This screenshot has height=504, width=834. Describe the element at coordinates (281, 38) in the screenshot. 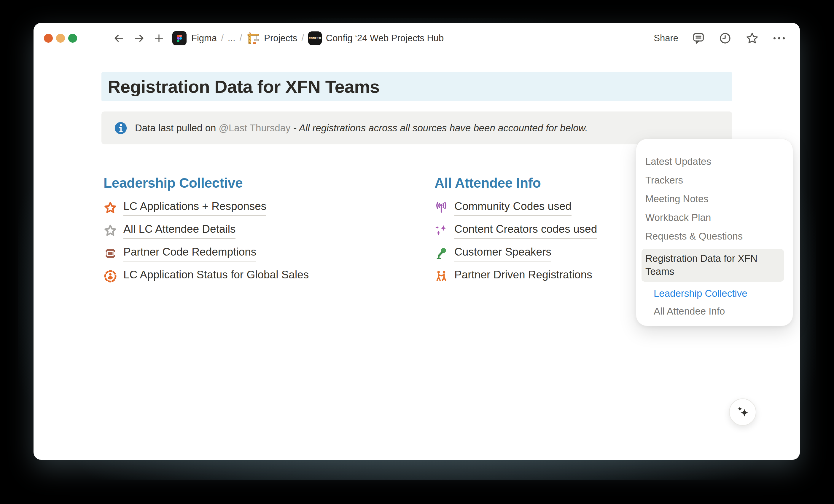

I see `breadcrumb-projects: Projects` at that location.